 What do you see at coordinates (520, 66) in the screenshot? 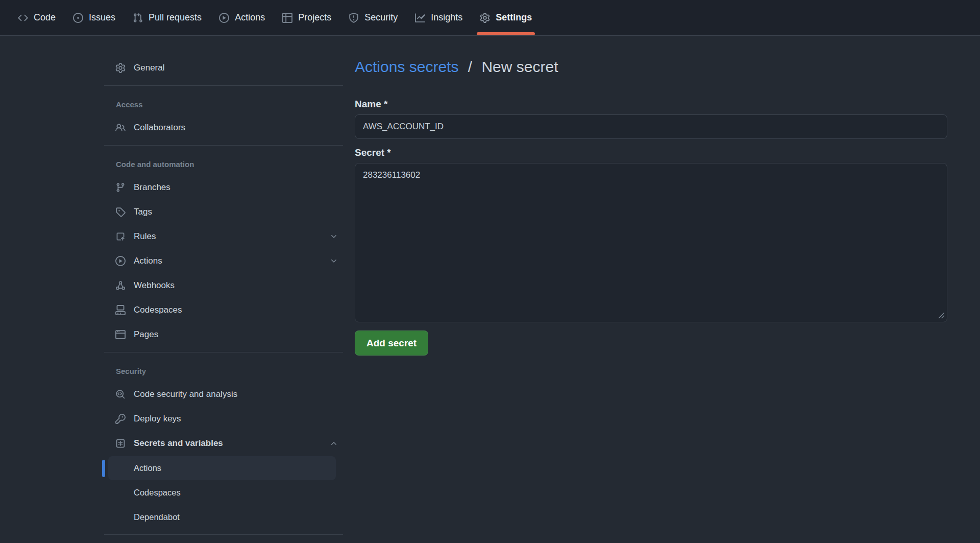
I see `breadcrumb-current: New secret` at bounding box center [520, 66].